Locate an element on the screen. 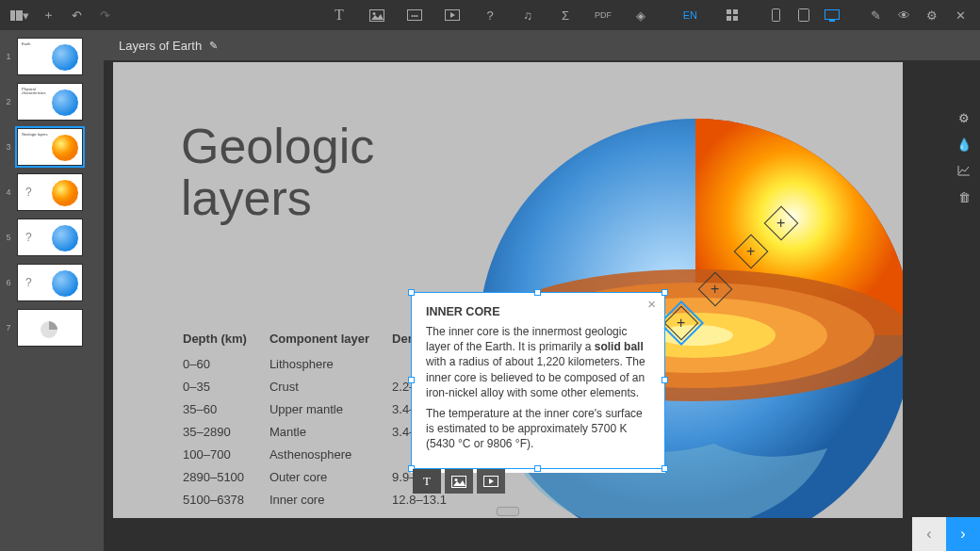  thumbnail-slide-4: ? is located at coordinates (50, 192).